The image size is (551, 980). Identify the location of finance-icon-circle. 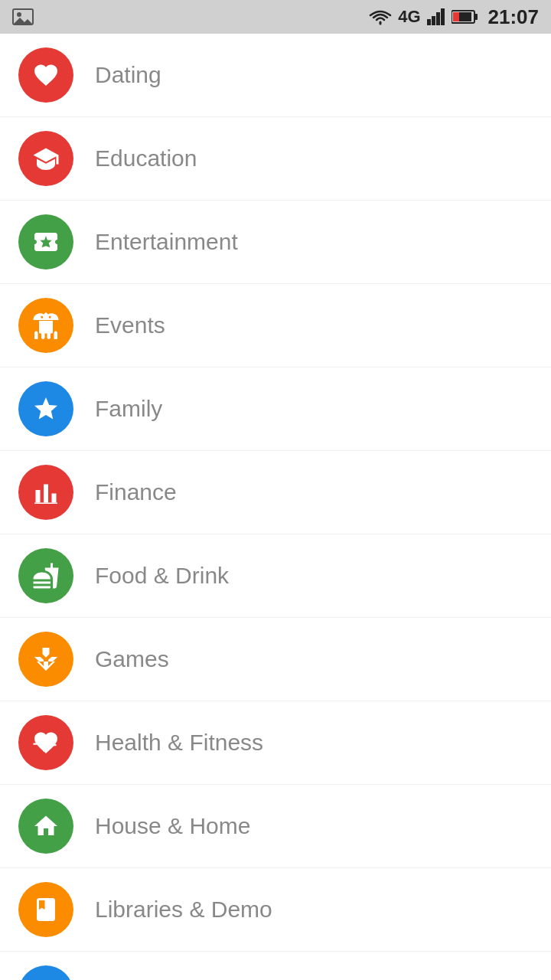
(46, 492).